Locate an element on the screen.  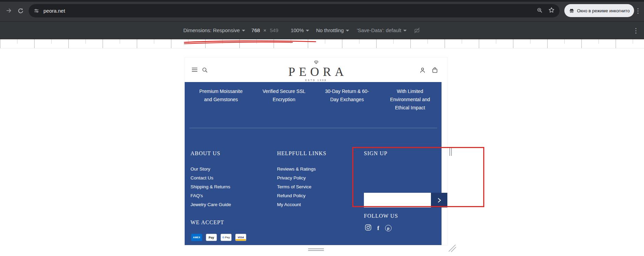
page-scrollbar-track is located at coordinates (445, 163).